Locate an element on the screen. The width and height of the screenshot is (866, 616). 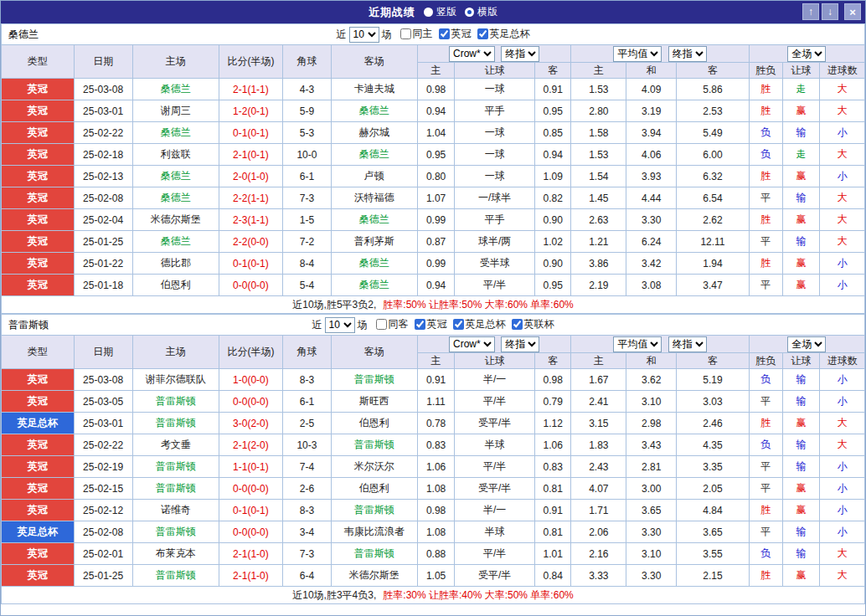
filter-checkbox: 同客 is located at coordinates (392, 325).